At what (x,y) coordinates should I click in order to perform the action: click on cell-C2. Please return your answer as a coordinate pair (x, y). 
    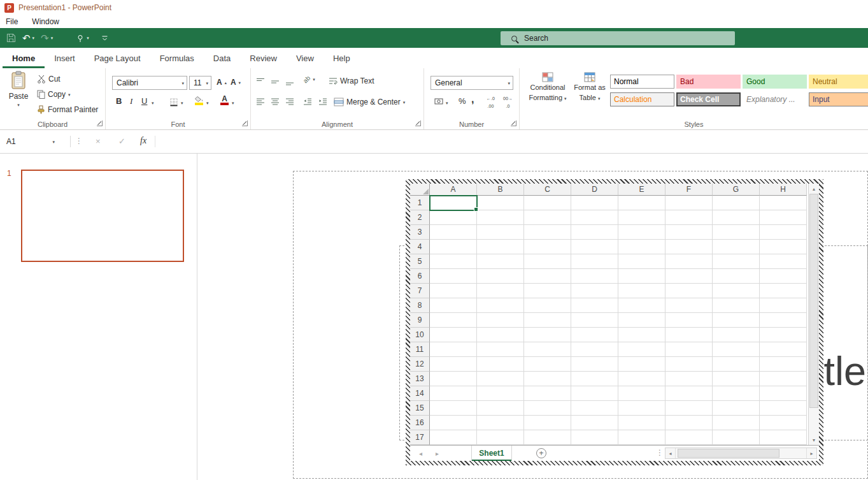
    Looking at the image, I should click on (548, 218).